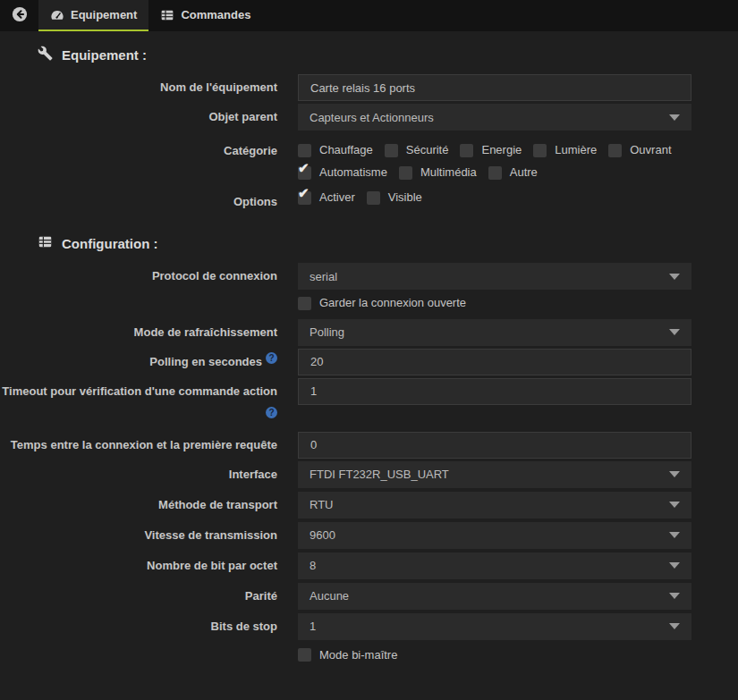 This screenshot has height=700, width=738. What do you see at coordinates (20, 16) in the screenshot?
I see `back-button` at bounding box center [20, 16].